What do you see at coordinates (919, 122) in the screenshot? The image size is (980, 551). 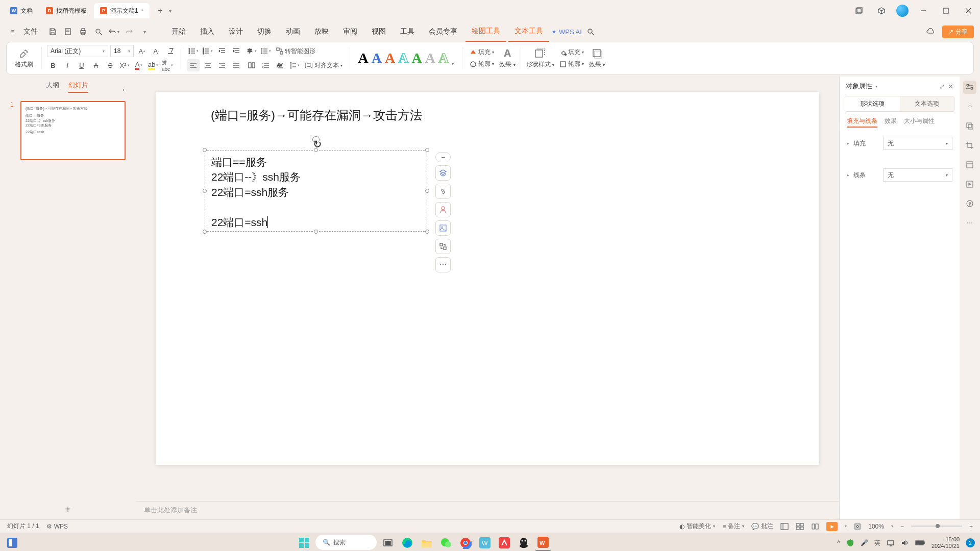 I see `size-prop-tab: 大小与属性` at bounding box center [919, 122].